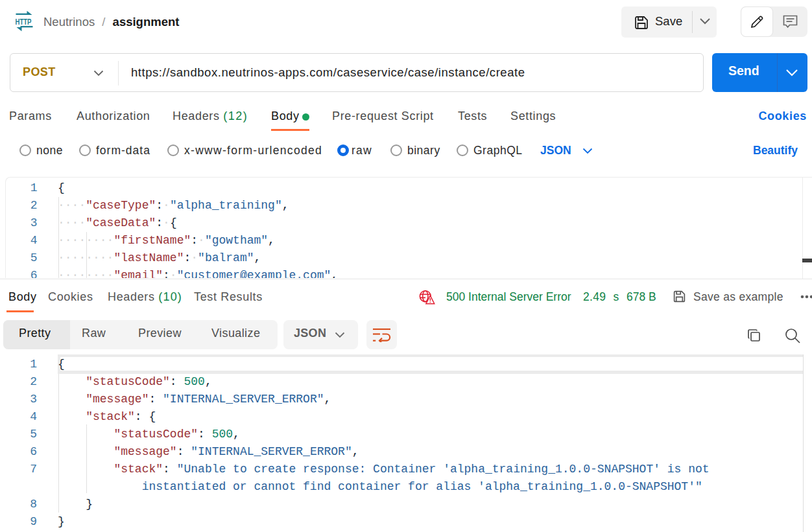 This screenshot has width=812, height=532. I want to click on svg-text: HTTP, so click(23, 22).